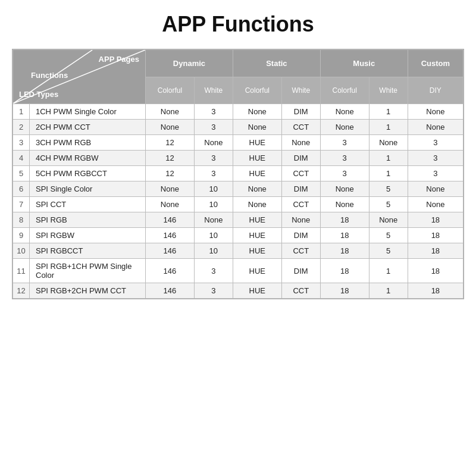 The height and width of the screenshot is (476, 476). Describe the element at coordinates (39, 94) in the screenshot. I see `corner-led-label: LED Types` at that location.